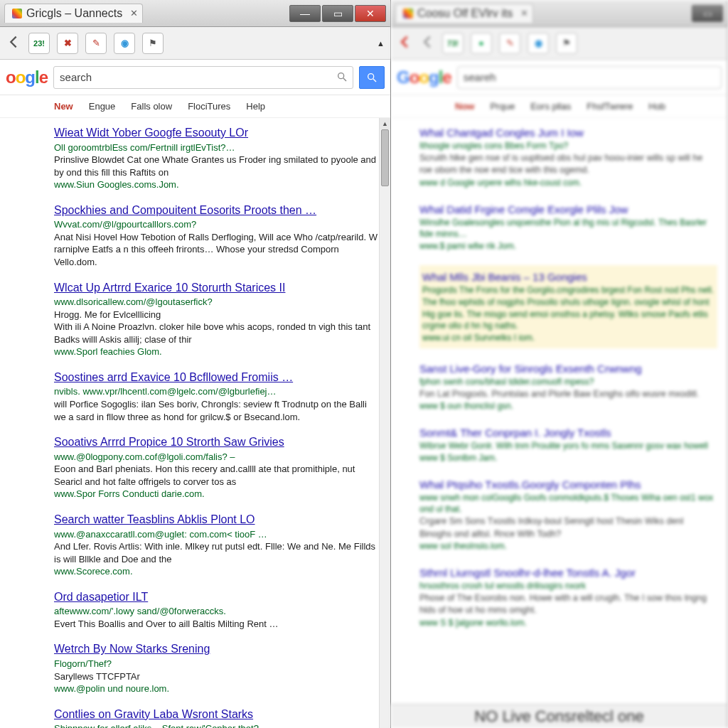  I want to click on search-result: Wetrch By Now Starks Srening Flogorn/The…, so click(218, 668).